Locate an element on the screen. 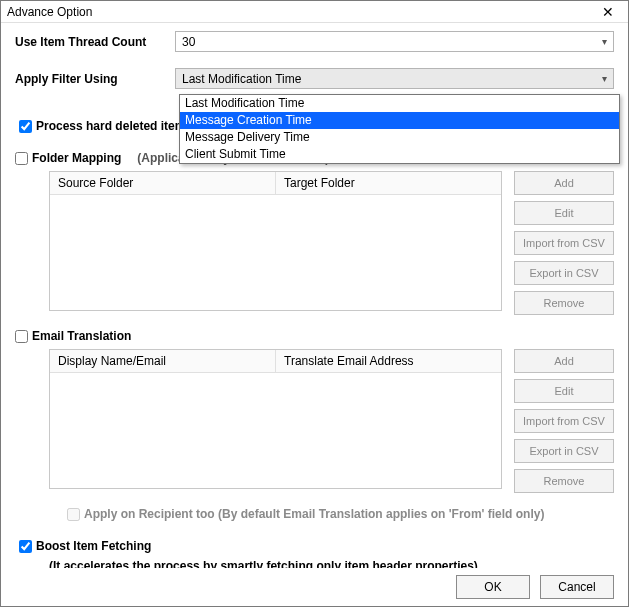 The height and width of the screenshot is (607, 629). process-hard-deleted-label: Process hard deleted items is located at coordinates (114, 126).